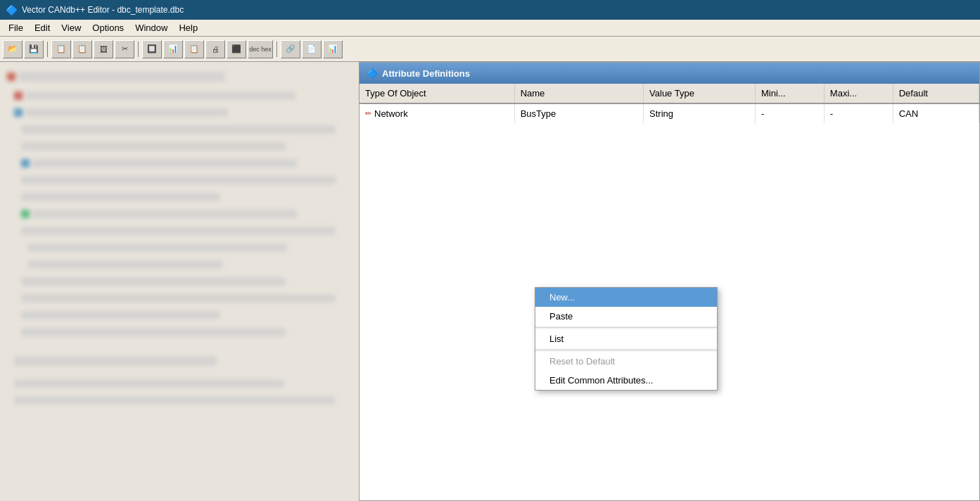 The width and height of the screenshot is (980, 501). Describe the element at coordinates (11, 10) in the screenshot. I see `app-icon: 🔷` at that location.